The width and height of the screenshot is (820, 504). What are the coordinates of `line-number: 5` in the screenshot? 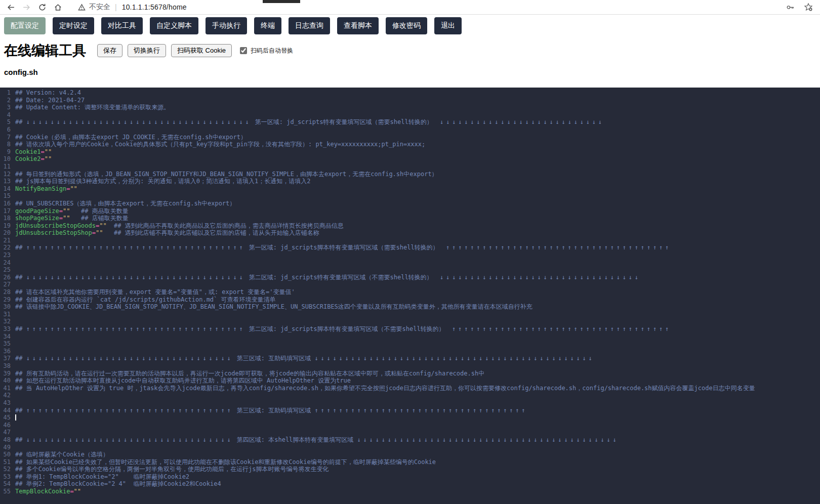 It's located at (8, 122).